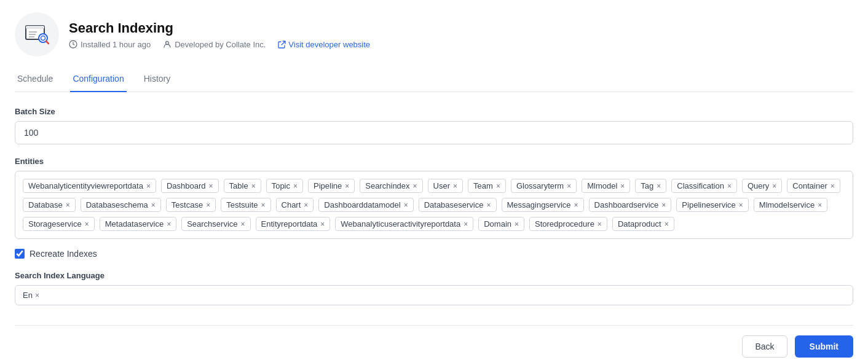  Describe the element at coordinates (37, 34) in the screenshot. I see `search-indexing-icon` at that location.